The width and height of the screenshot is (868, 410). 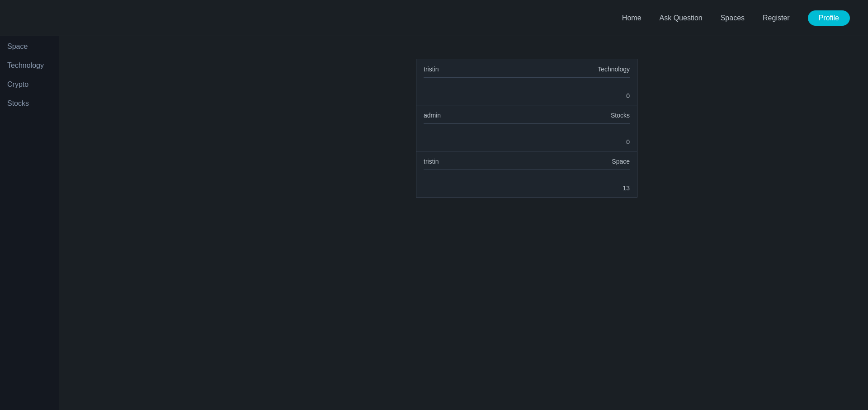 I want to click on profile-button: Profile, so click(x=829, y=18).